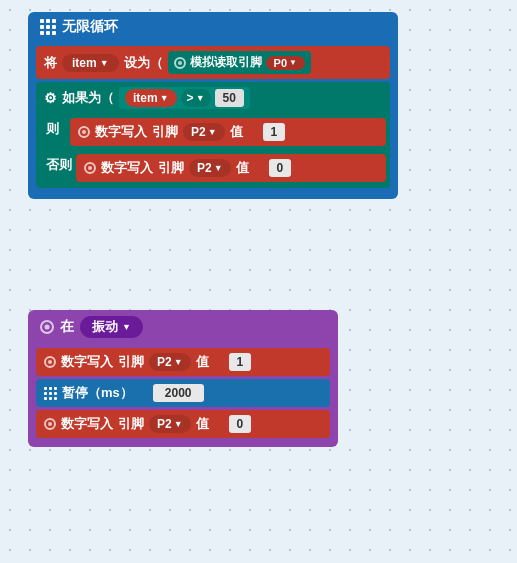 Image resolution: width=517 pixels, height=563 pixels. What do you see at coordinates (180, 63) in the screenshot?
I see `conn-icon` at bounding box center [180, 63].